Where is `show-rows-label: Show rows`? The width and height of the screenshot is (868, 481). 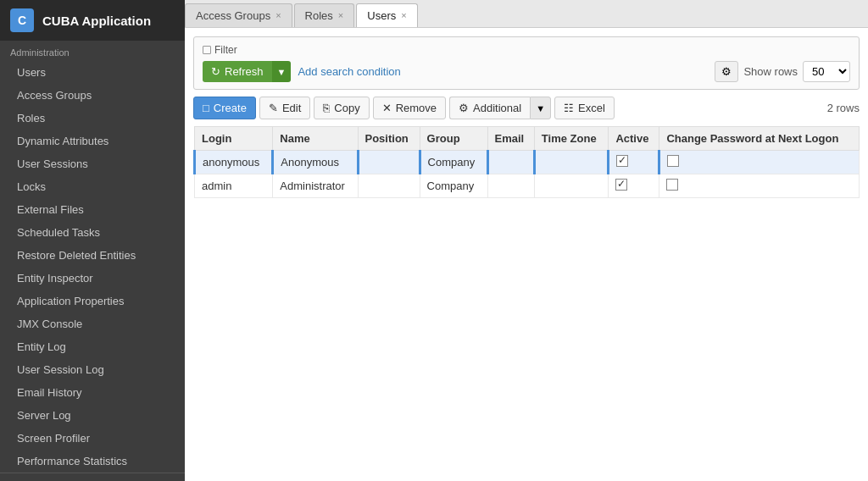
show-rows-label: Show rows is located at coordinates (771, 71).